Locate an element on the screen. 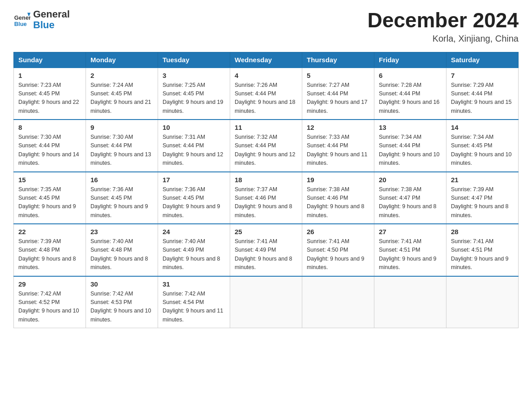  weekday-header-wednesday: Wednesday is located at coordinates (266, 60).